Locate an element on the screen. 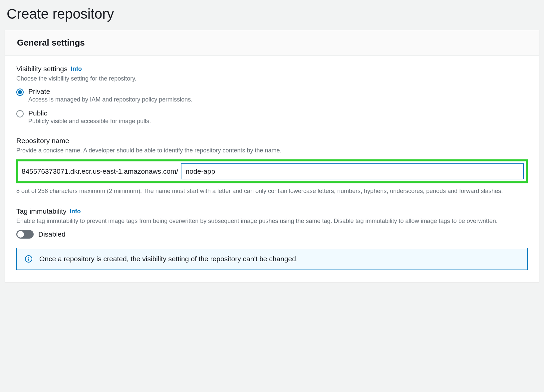 Image resolution: width=544 pixels, height=392 pixels. tag-immutability-info-link: Info is located at coordinates (75, 212).